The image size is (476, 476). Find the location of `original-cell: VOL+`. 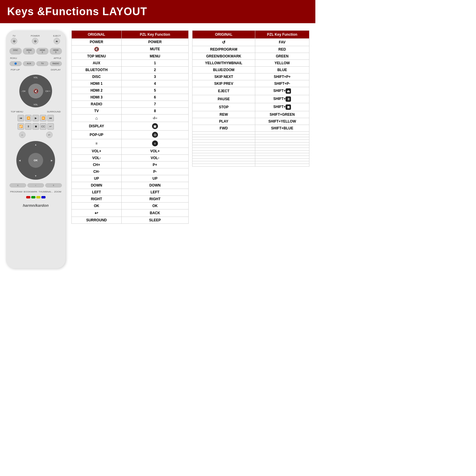

original-cell: VOL+ is located at coordinates (97, 151).